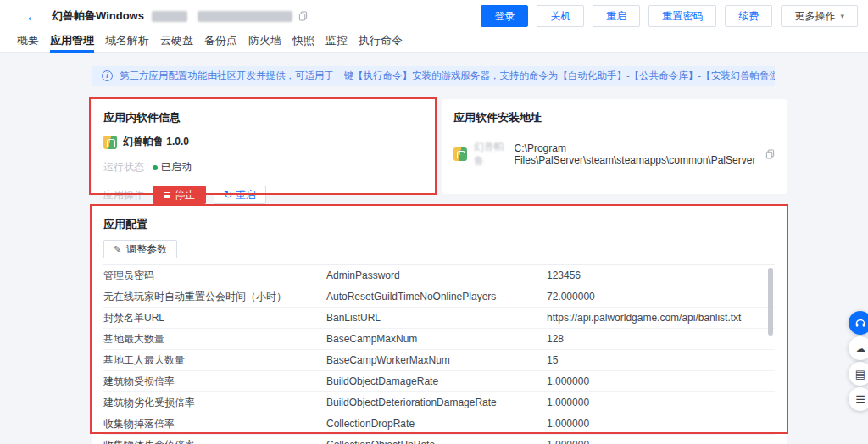 The height and width of the screenshot is (444, 868). Describe the element at coordinates (860, 375) in the screenshot. I see `document-icon: ▤` at that location.